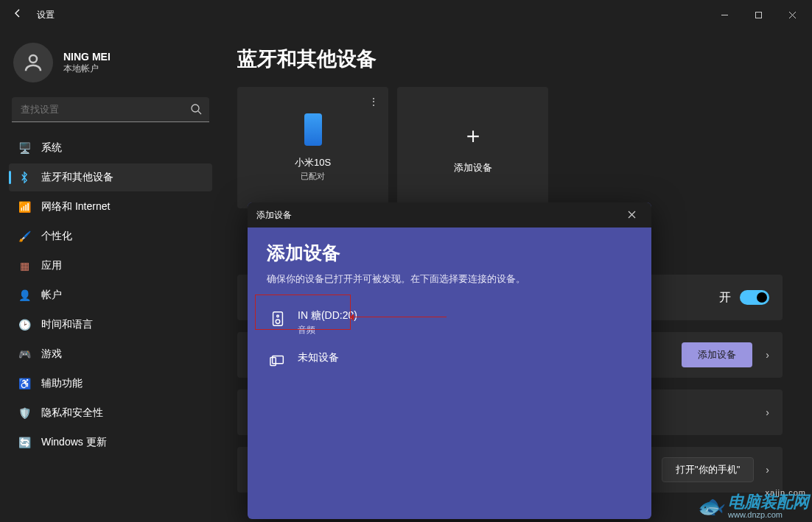 The image size is (812, 522). What do you see at coordinates (24, 384) in the screenshot?
I see `accessibility-icon: ♿` at bounding box center [24, 384].